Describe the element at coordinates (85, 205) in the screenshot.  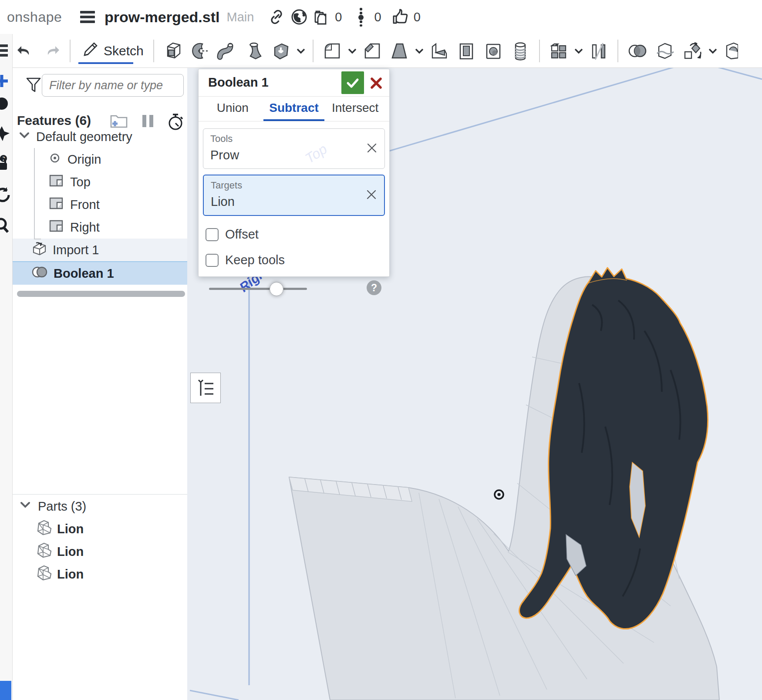
I see `tree-item-label: Front` at that location.